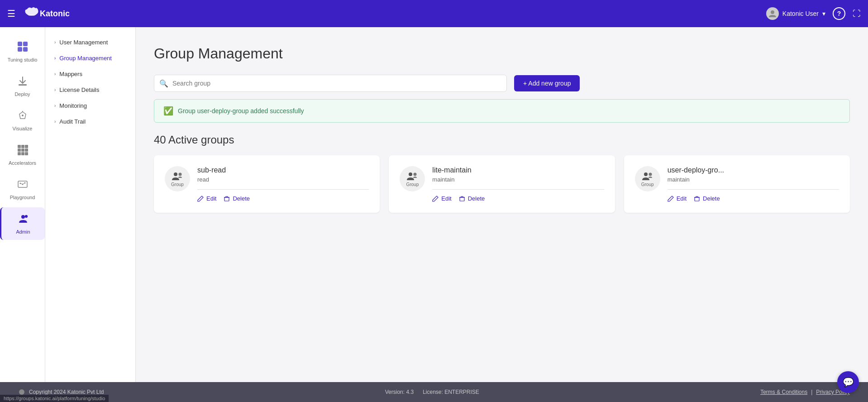 This screenshot has width=868, height=402. I want to click on footer-right: Terms & Conditions | Privacy Policy, so click(805, 392).